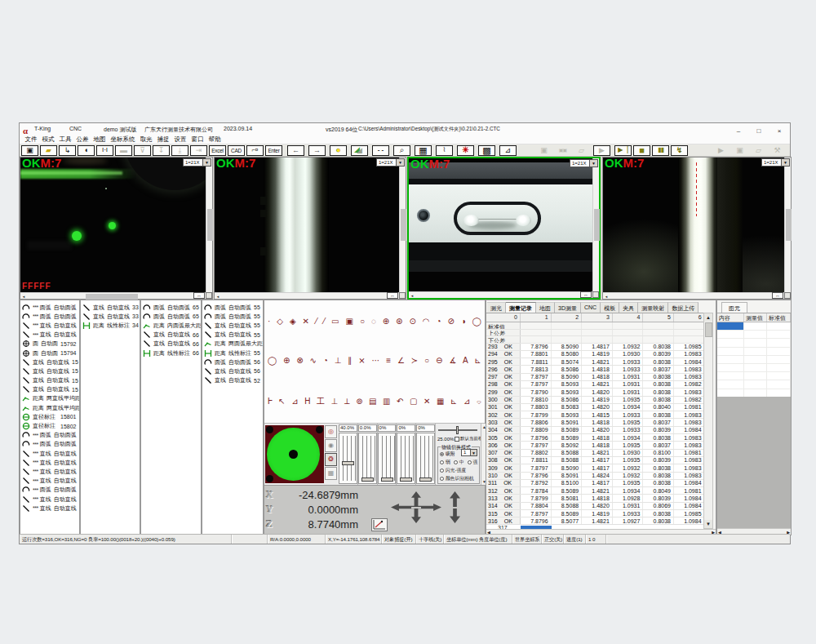  What do you see at coordinates (50, 408) in the screenshot?
I see `list-item: 距离 两直线平均距离` at bounding box center [50, 408].